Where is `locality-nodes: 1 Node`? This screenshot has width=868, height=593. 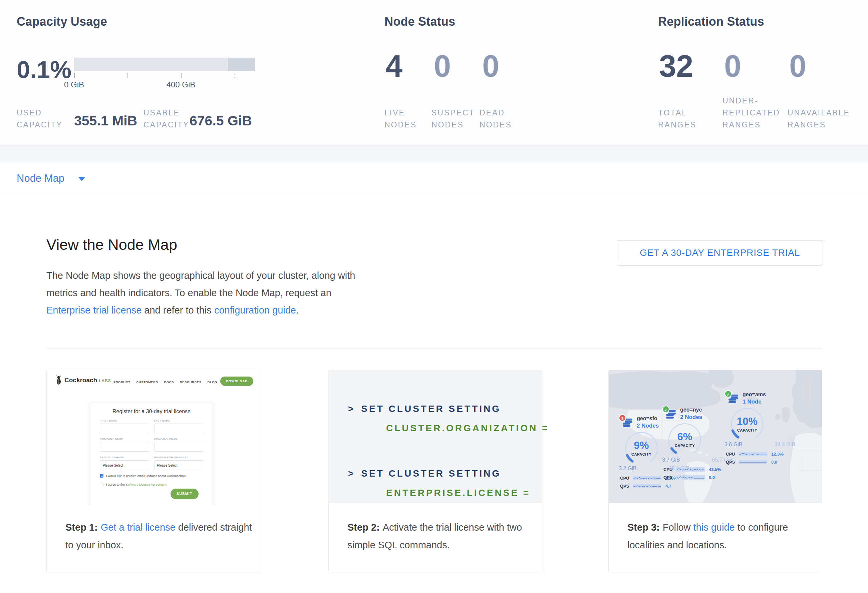 locality-nodes: 1 Node is located at coordinates (752, 402).